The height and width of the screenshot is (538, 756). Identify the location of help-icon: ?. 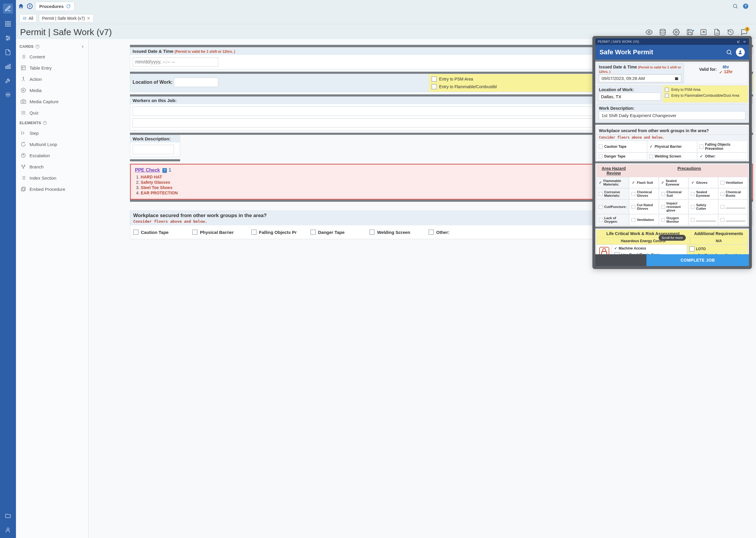
(746, 6).